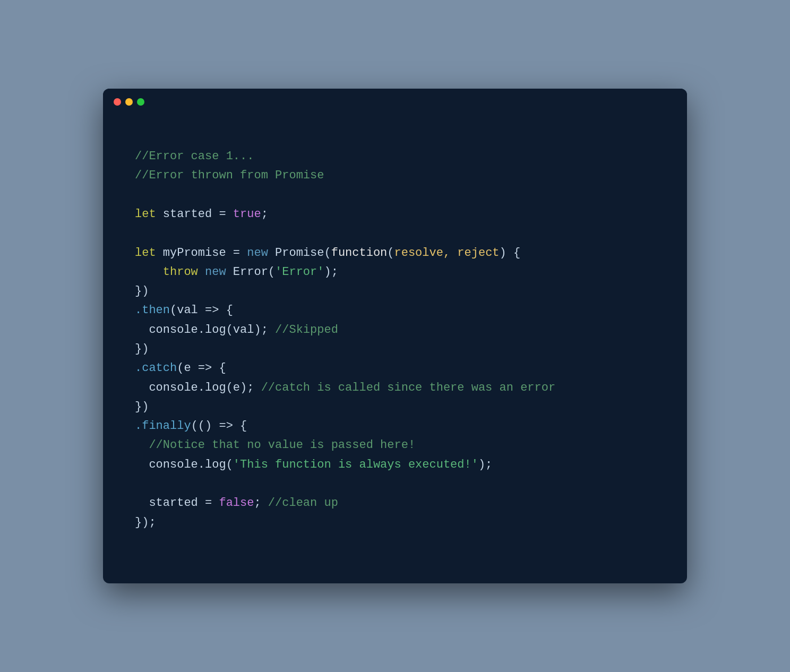 This screenshot has width=790, height=672. Describe the element at coordinates (202, 214) in the screenshot. I see `code-line-let-started: let started = true;` at that location.